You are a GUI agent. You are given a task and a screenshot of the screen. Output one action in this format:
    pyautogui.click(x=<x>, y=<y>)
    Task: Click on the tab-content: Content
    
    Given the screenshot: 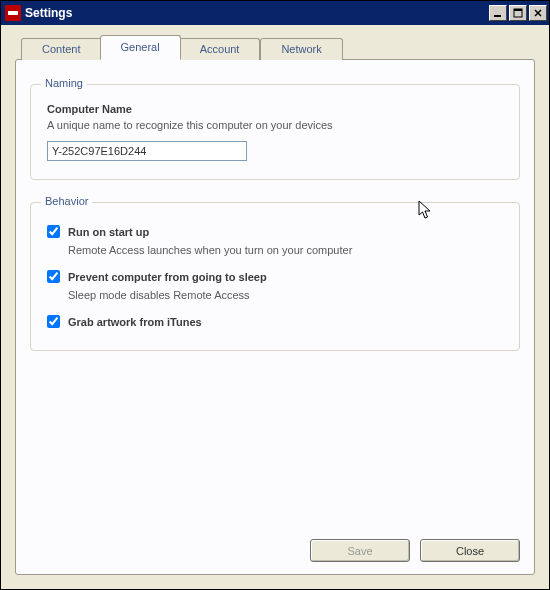 What is the action you would take?
    pyautogui.click(x=62, y=49)
    